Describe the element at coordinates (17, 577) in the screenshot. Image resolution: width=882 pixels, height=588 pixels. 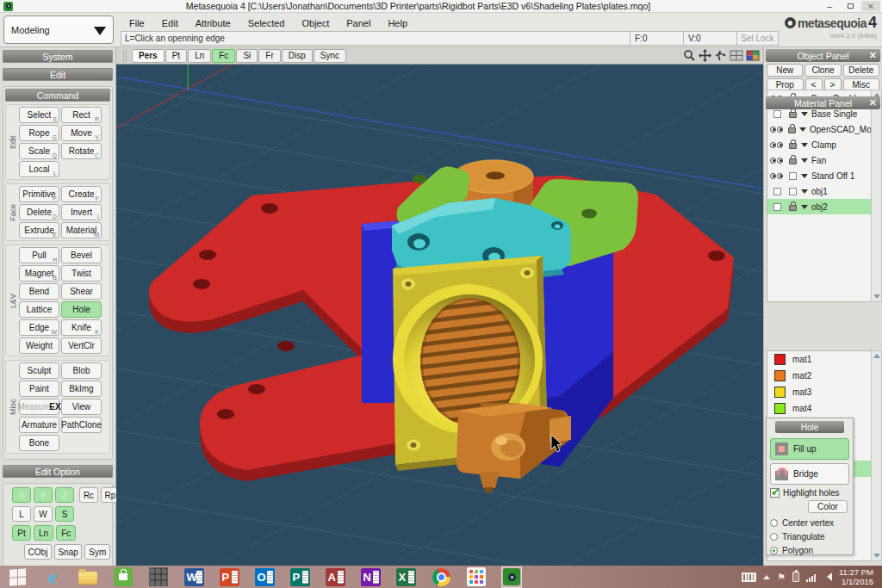
I see `start-button` at that location.